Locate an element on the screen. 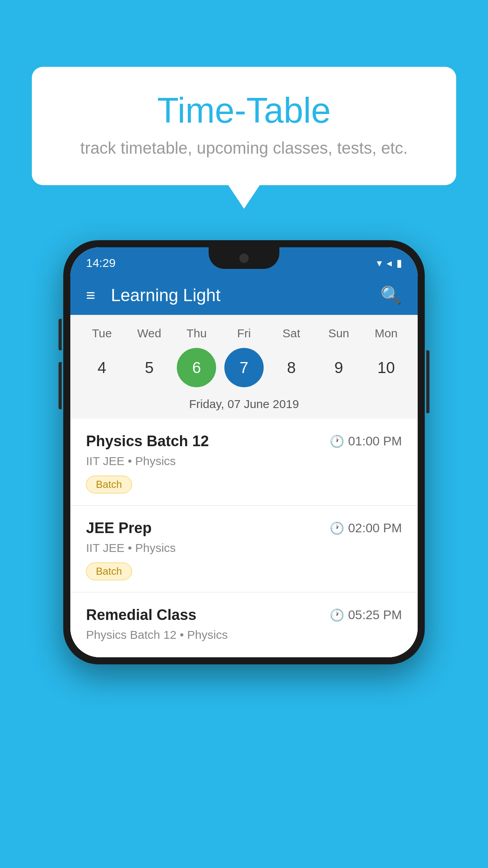 This screenshot has width=488, height=868. day-mon: Mon is located at coordinates (386, 333).